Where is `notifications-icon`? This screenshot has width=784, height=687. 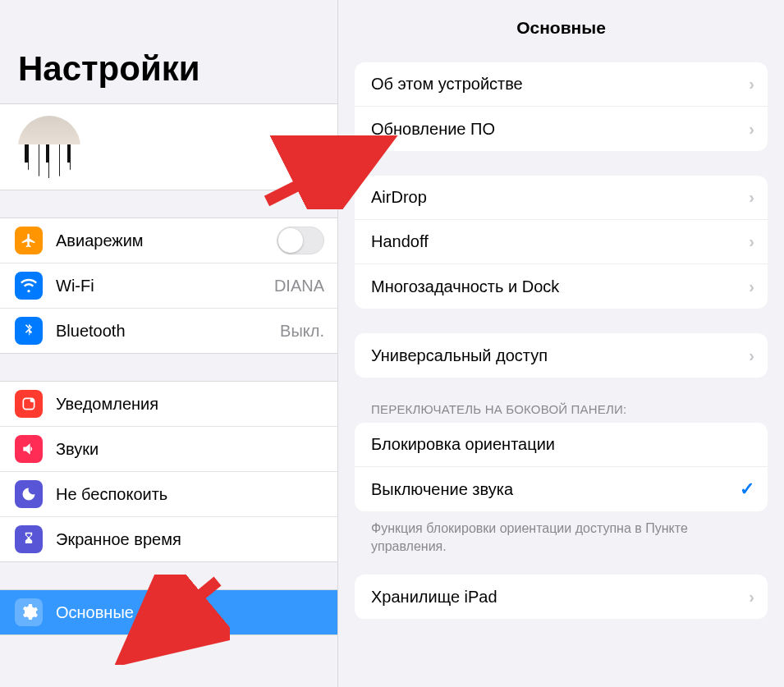 notifications-icon is located at coordinates (29, 404).